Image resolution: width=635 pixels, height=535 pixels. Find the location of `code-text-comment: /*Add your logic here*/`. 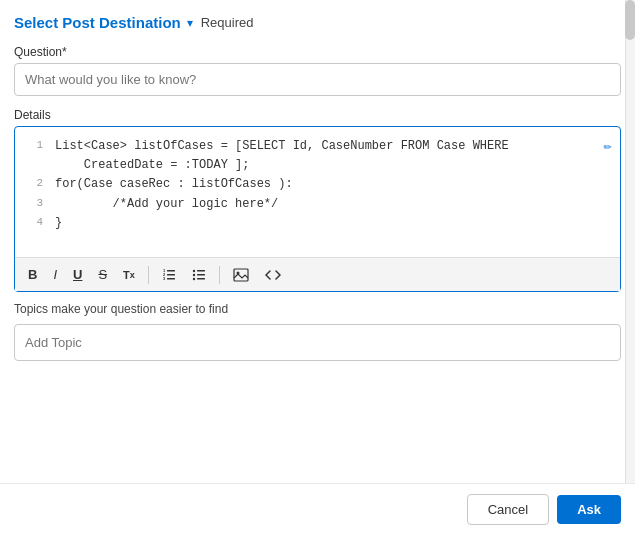

code-text-comment: /*Add your logic here*/ is located at coordinates (334, 204).